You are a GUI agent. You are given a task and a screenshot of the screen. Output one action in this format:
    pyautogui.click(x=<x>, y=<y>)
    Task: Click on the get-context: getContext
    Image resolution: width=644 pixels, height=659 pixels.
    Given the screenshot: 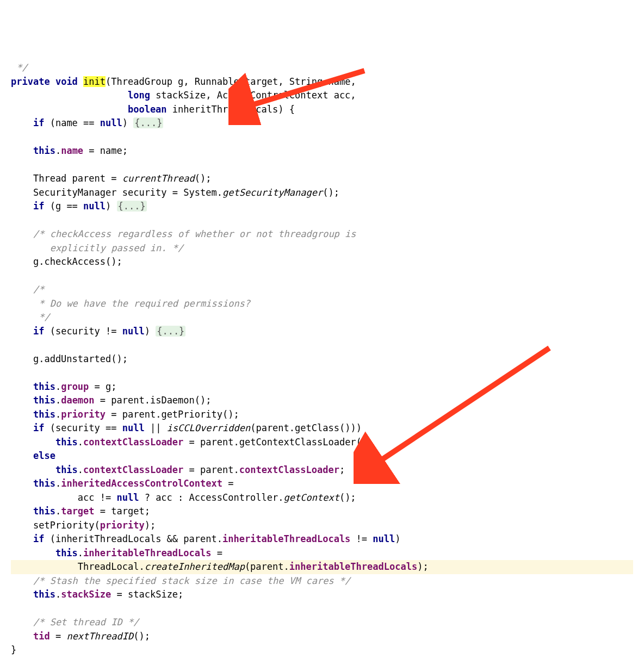 What is the action you would take?
    pyautogui.click(x=312, y=498)
    